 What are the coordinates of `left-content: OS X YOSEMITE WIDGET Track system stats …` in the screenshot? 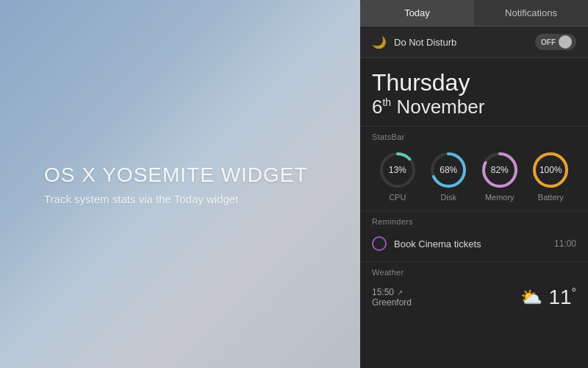 It's located at (176, 184).